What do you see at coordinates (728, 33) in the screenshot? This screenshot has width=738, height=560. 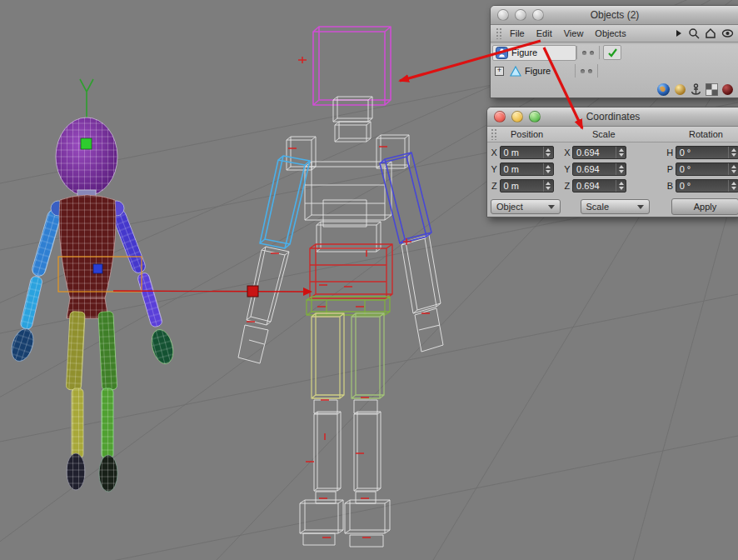 I see `eye-icon` at bounding box center [728, 33].